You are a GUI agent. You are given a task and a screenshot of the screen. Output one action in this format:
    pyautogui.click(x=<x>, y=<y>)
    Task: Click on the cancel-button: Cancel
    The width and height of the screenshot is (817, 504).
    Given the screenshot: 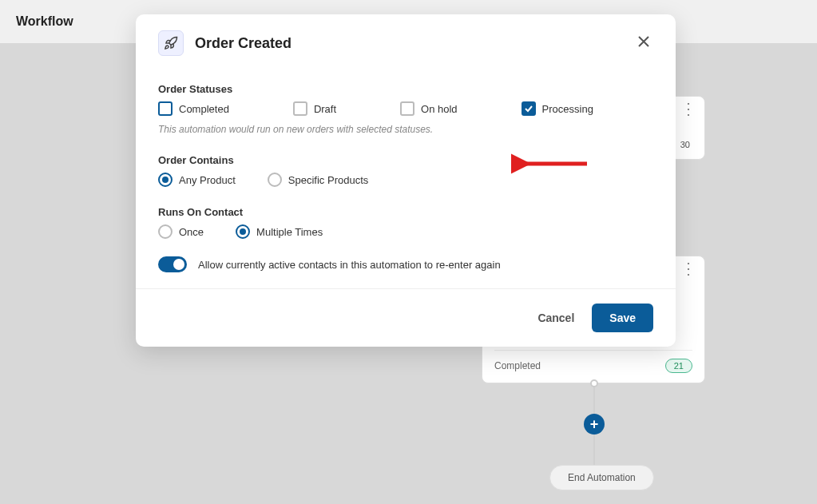 What is the action you would take?
    pyautogui.click(x=556, y=318)
    